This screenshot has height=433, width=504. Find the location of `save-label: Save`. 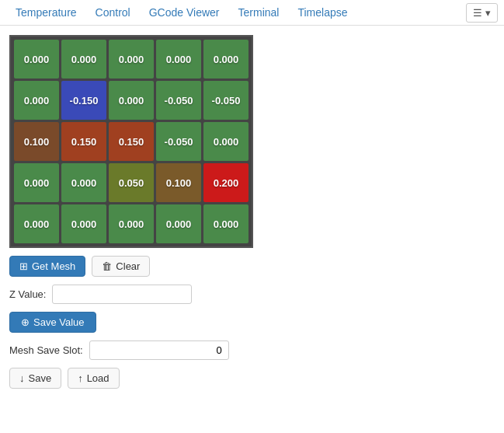

save-label: Save is located at coordinates (40, 378).